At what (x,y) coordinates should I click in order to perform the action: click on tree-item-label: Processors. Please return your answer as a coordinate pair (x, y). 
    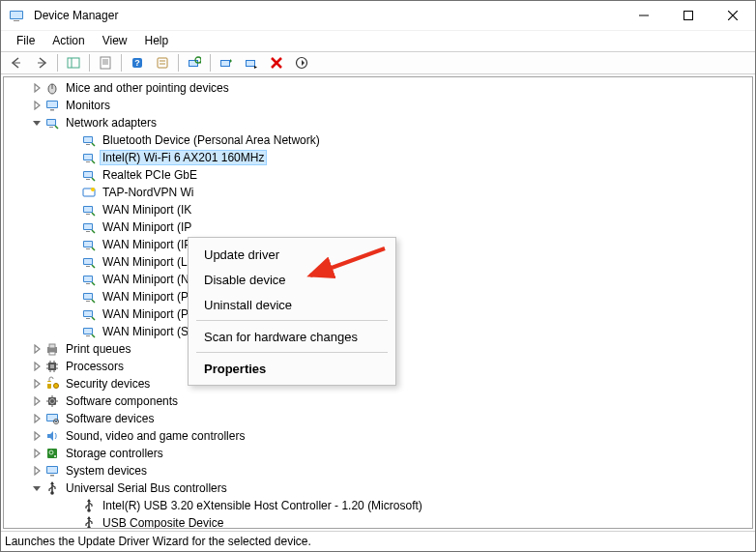
    Looking at the image, I should click on (95, 366).